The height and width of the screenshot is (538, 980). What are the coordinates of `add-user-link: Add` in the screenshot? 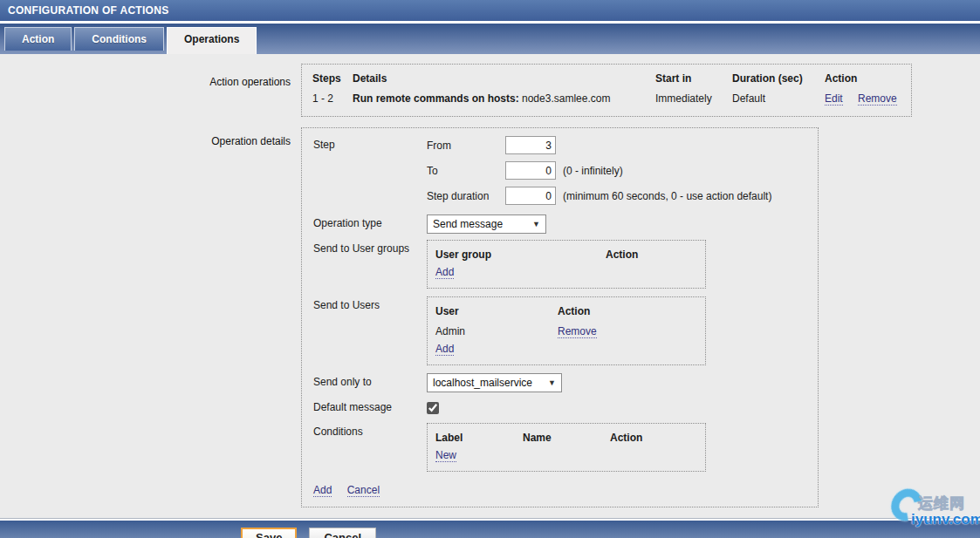 It's located at (445, 349).